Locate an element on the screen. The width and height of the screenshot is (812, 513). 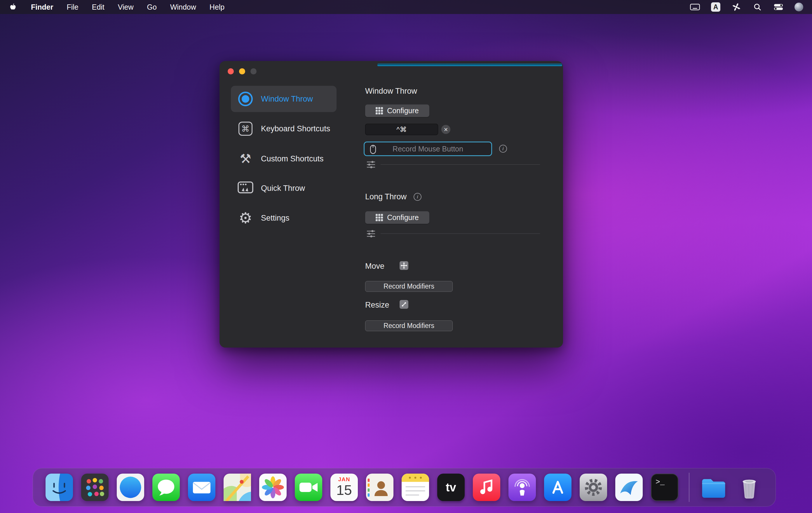
close-icon: × is located at coordinates (446, 129).